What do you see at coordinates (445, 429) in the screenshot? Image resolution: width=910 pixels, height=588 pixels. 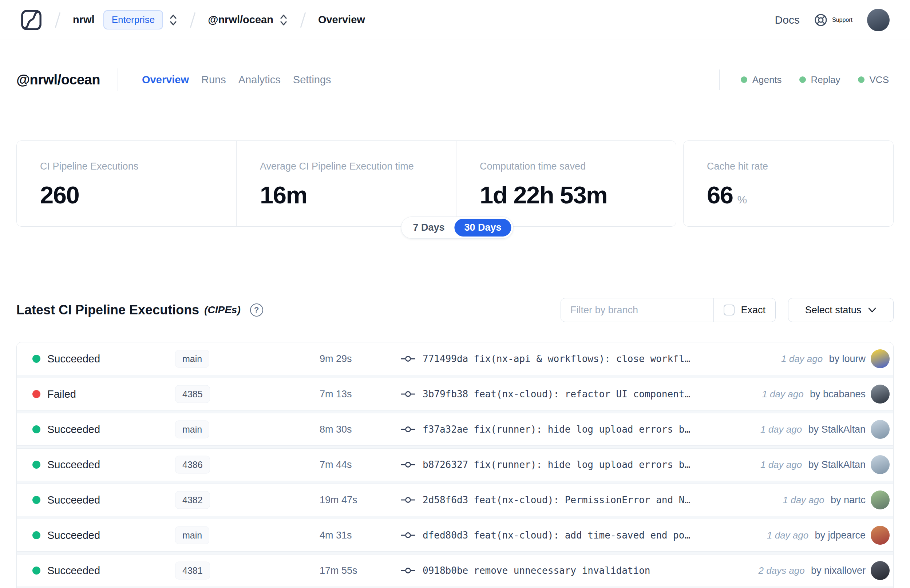 I see `commit-hash: f37a32ae` at bounding box center [445, 429].